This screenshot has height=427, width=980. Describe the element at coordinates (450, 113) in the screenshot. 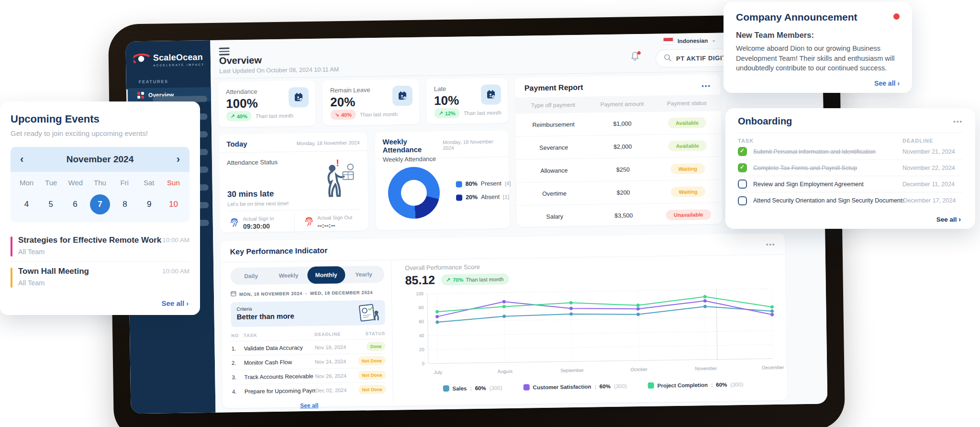

I see `trend-delta: 12%` at that location.